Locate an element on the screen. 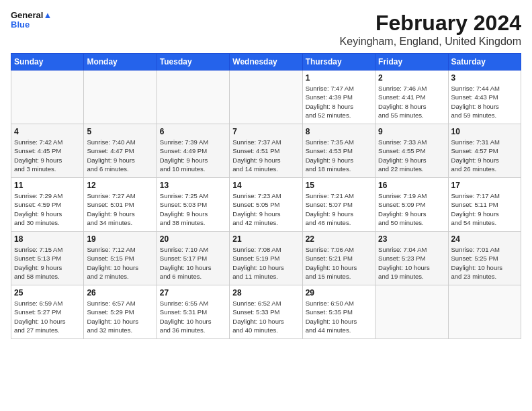  calendar-cell: 23Sunrise: 7:04 AM Sunset: 5:23 PM Dayli… is located at coordinates (412, 259).